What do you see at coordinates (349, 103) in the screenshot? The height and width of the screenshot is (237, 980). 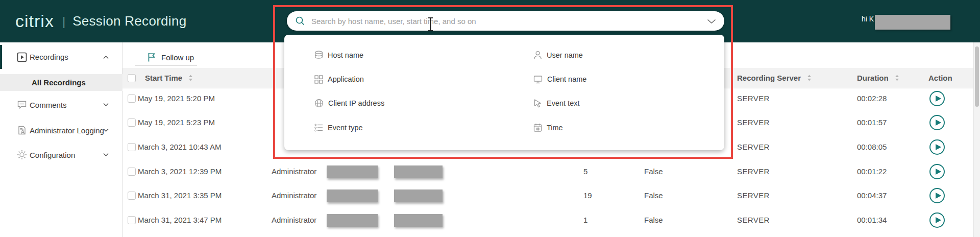 I see `dropdown-item-client-ip-address: Client IP address` at bounding box center [349, 103].